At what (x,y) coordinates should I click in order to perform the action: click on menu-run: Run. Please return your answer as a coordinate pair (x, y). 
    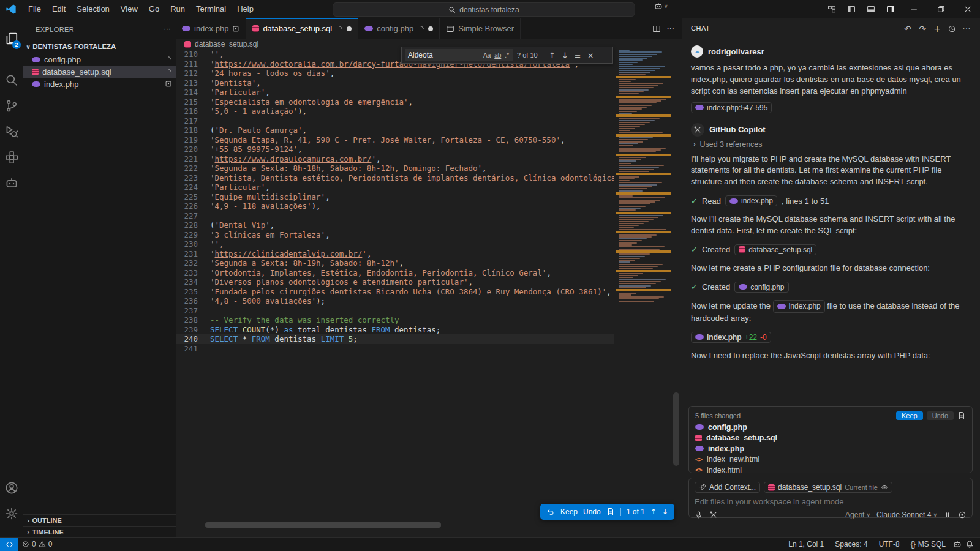
    Looking at the image, I should click on (178, 9).